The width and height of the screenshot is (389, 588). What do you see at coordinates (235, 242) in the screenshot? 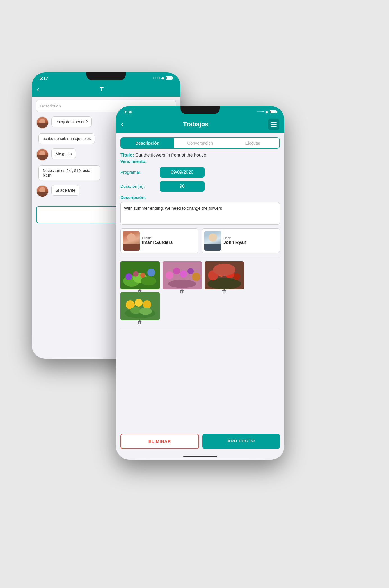
I see `lider-name: John Ryan` at bounding box center [235, 242].